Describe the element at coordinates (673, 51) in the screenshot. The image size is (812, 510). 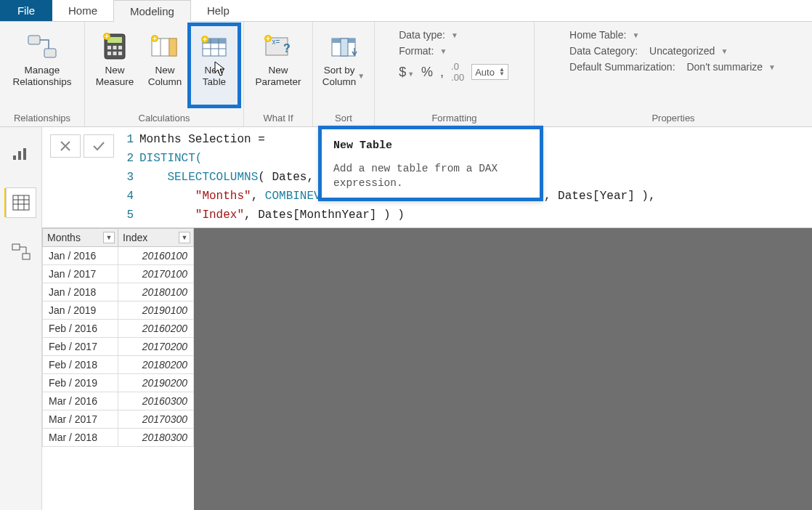
I see `data-category-dropdown: Data Category: Uncategorized▼` at that location.